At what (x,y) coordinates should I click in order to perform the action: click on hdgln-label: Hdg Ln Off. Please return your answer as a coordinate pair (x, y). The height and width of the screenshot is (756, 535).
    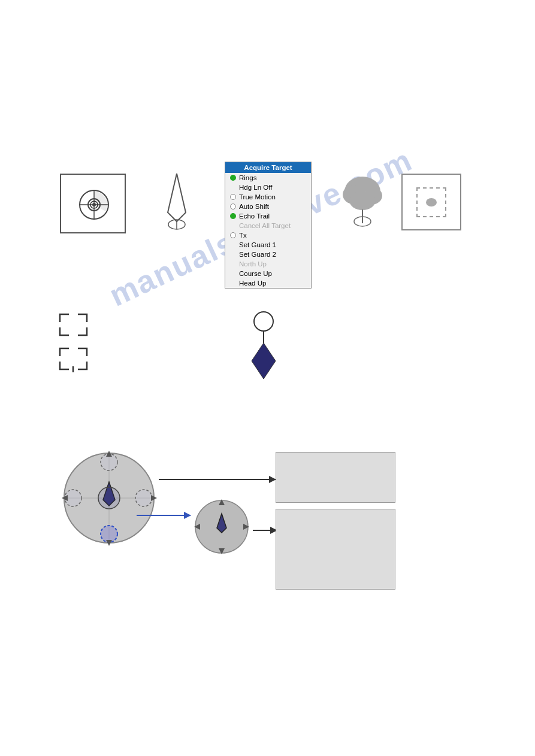
    Looking at the image, I should click on (255, 187).